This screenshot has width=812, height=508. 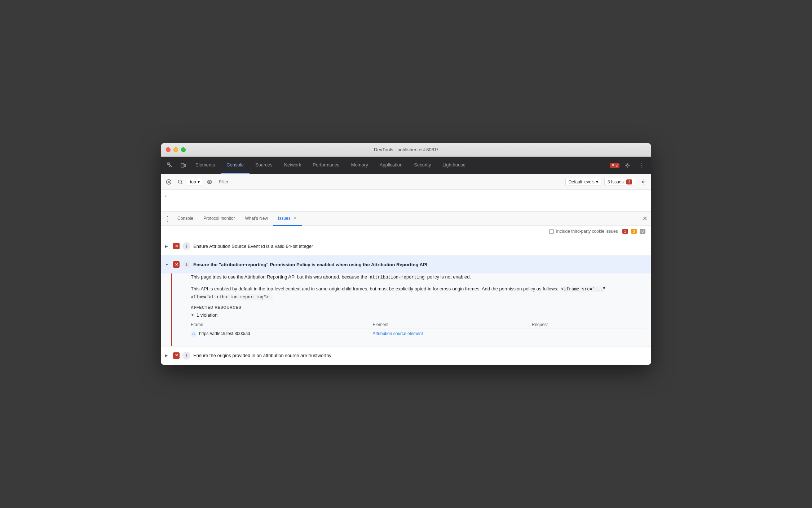 I want to click on tab-issues: Issues ✕, so click(x=287, y=219).